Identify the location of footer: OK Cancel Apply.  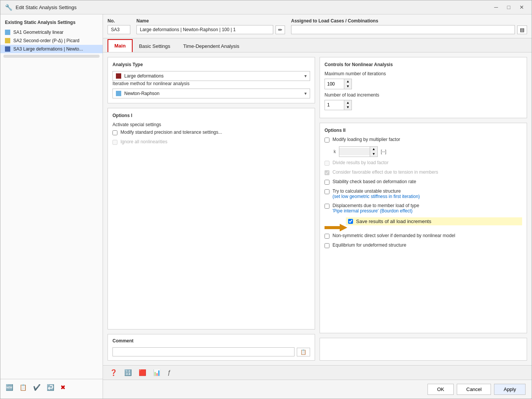
(317, 389).